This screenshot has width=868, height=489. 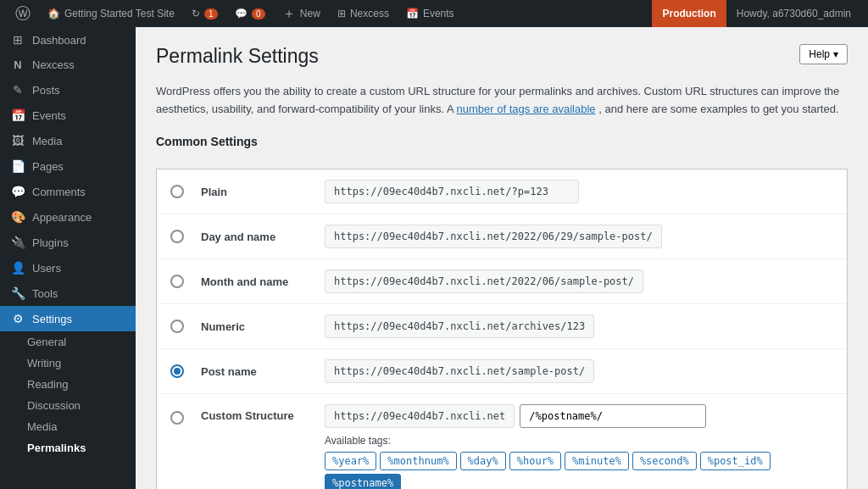 I want to click on updates-icon: ↻, so click(x=196, y=14).